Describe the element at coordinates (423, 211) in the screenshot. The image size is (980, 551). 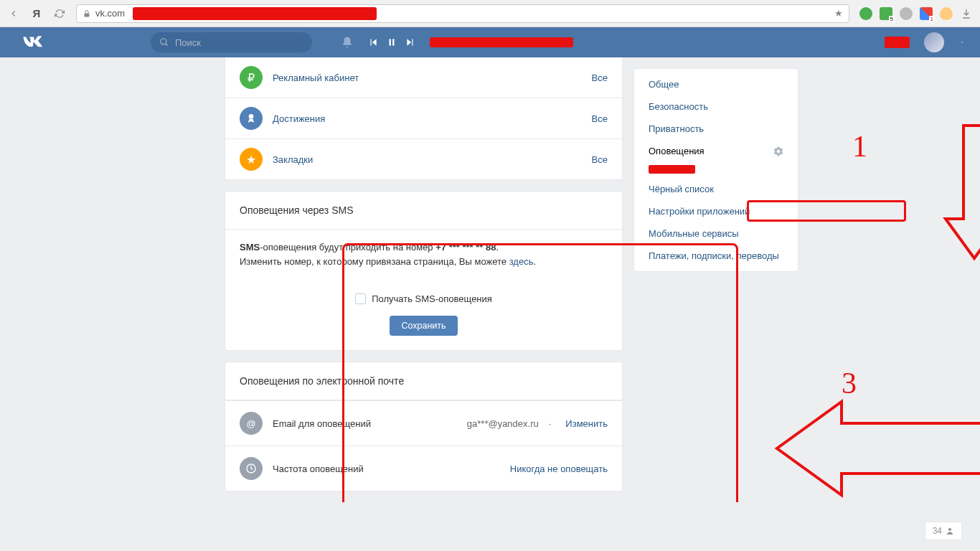
I see `sms-title: Оповещения через SMS` at that location.